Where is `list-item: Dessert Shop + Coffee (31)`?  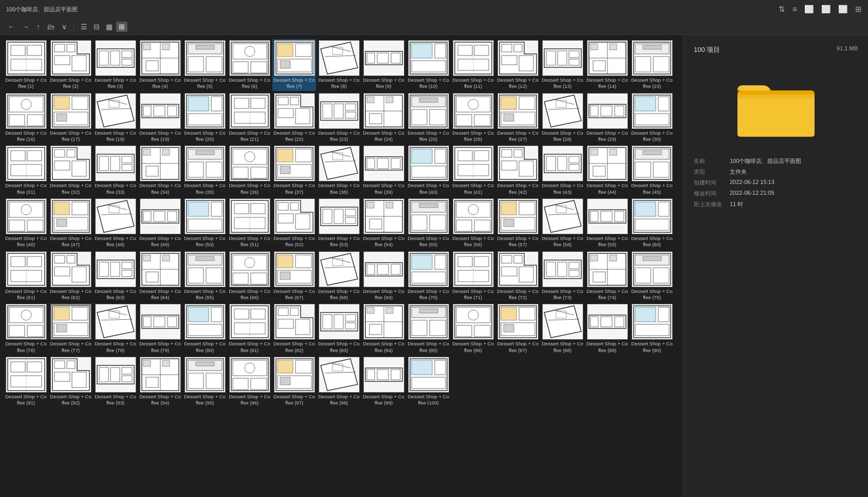 list-item: Dessert Shop + Coffee (31) is located at coordinates (26, 171).